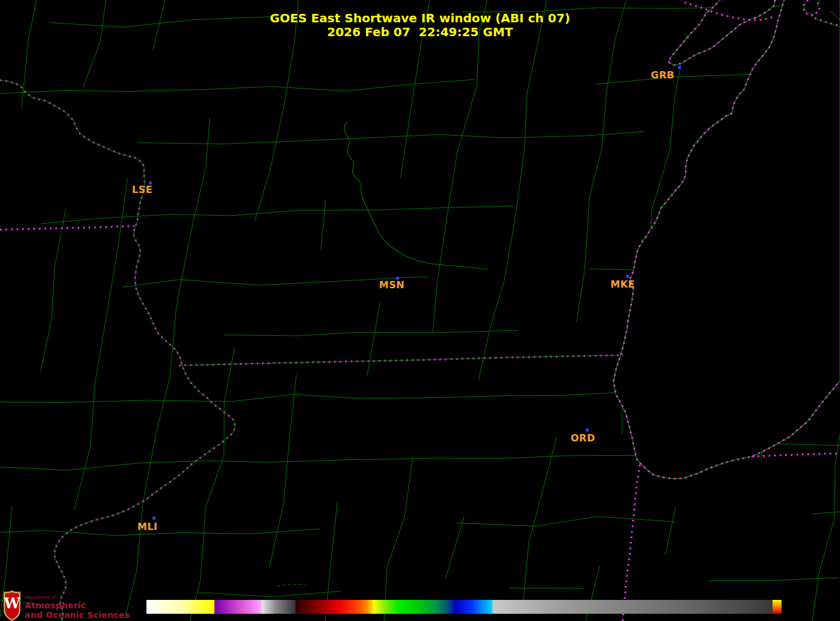 This screenshot has width=840, height=621. What do you see at coordinates (420, 33) in the screenshot?
I see `timestamp: 2026 Feb 07 22:49:25 GMT` at bounding box center [420, 33].